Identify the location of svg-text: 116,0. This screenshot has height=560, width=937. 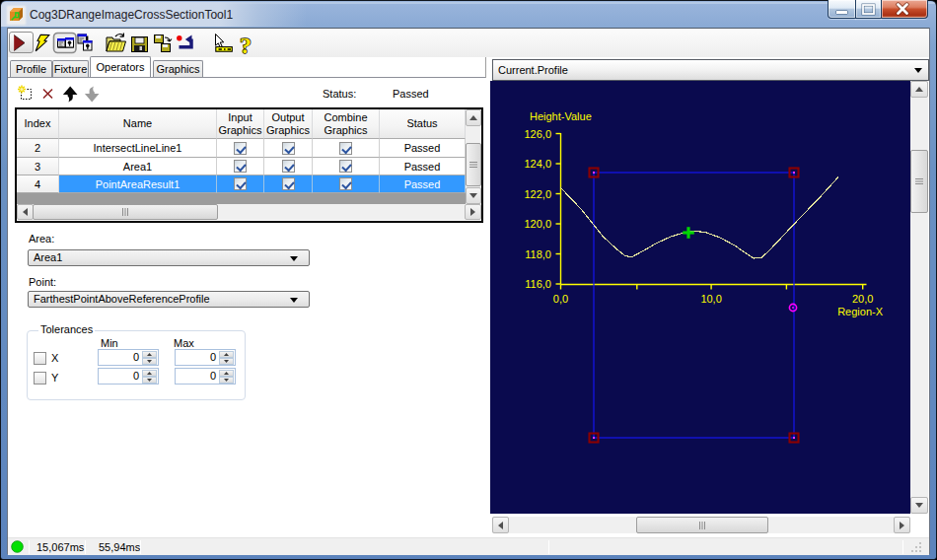
(539, 284).